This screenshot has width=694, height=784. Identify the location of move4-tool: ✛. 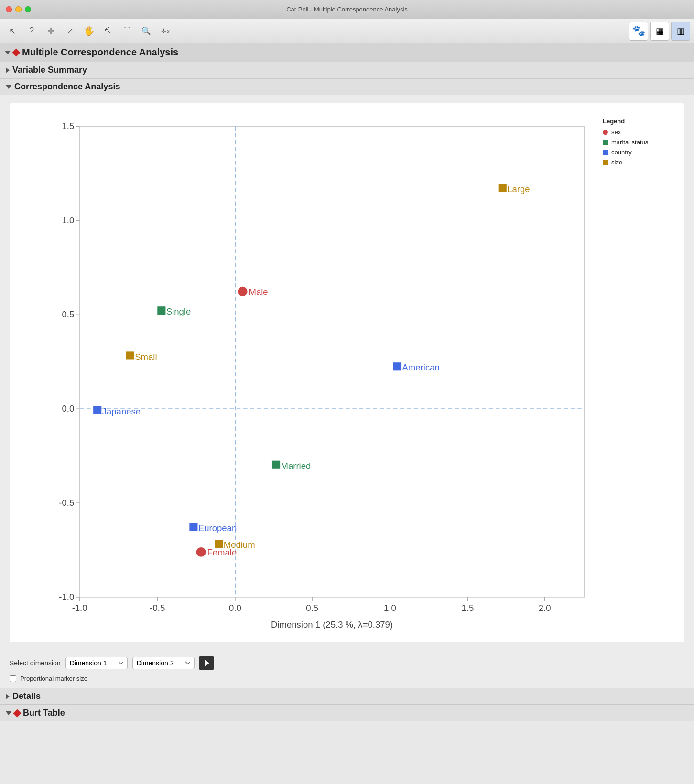
(51, 31).